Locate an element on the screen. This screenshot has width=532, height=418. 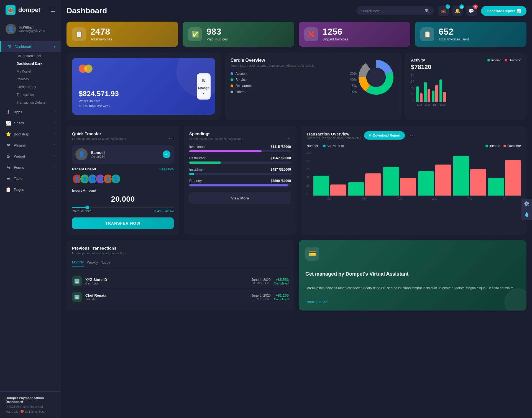
sent-icon-wrap: 📋 is located at coordinates (427, 34).